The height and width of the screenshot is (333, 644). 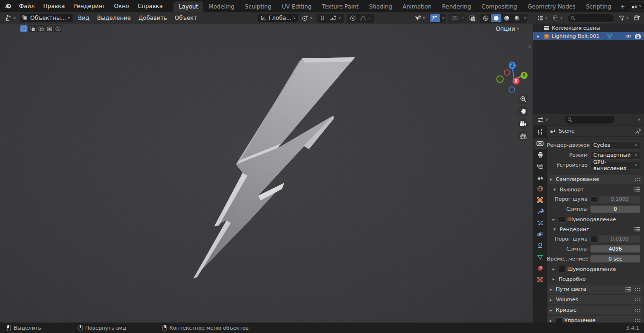 What do you see at coordinates (595, 319) in the screenshot?
I see `simplify-section-header: ▸ Упрощение` at bounding box center [595, 319].